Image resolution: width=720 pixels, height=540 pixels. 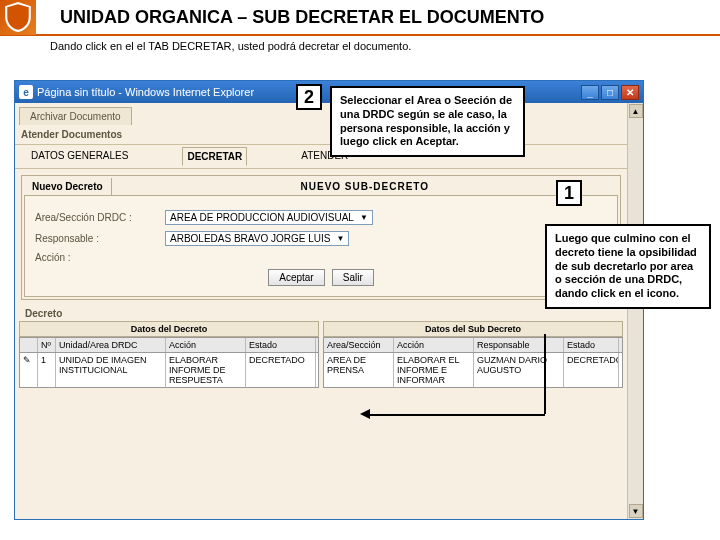 I want to click on cell-unidad: UNIDAD DE IMAGEN INSTITUCIONAL, so click(x=111, y=370).